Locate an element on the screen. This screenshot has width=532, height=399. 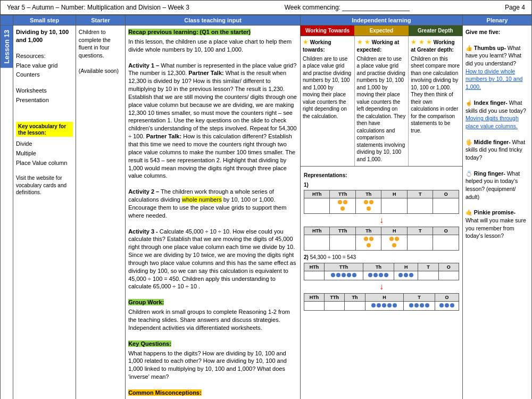
header-bar: Year 5 – Autumn – Number: Multiplication… is located at coordinates (266, 7).